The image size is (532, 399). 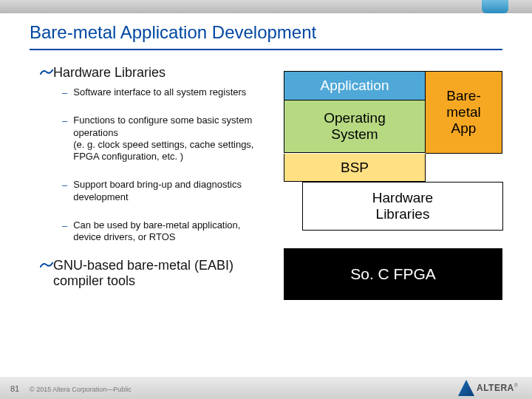 I want to click on diagram-col-right: Bare- metal App, so click(x=464, y=112).